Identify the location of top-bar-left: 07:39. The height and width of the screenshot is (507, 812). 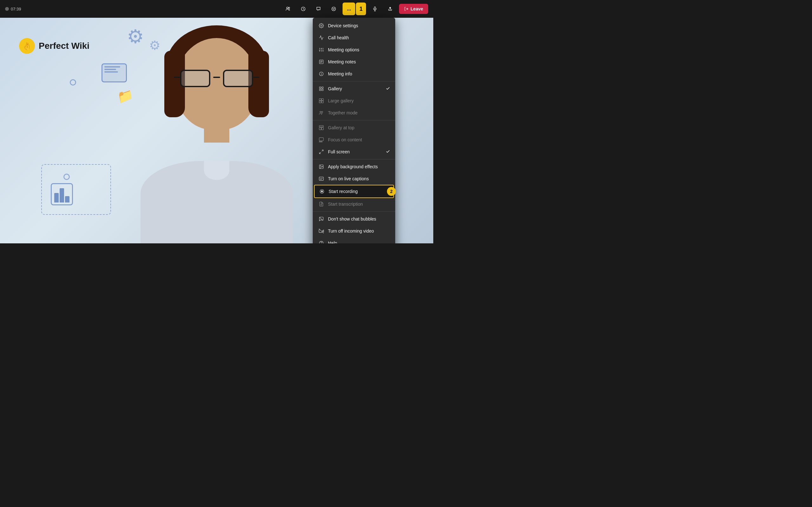
(13, 9).